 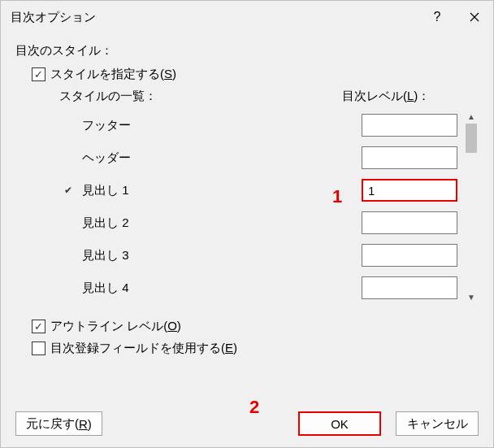 What do you see at coordinates (115, 327) in the screenshot?
I see `checkbox-label: アウトライン レベル(O)` at bounding box center [115, 327].